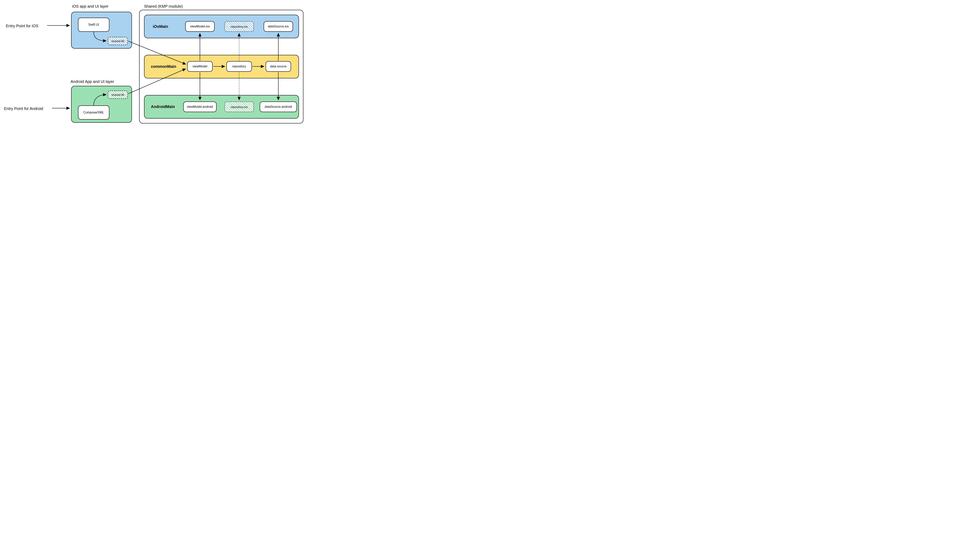 The image size is (980, 555). What do you see at coordinates (200, 107) in the screenshot?
I see `viewmodel-android-box: viewModel.android` at bounding box center [200, 107].